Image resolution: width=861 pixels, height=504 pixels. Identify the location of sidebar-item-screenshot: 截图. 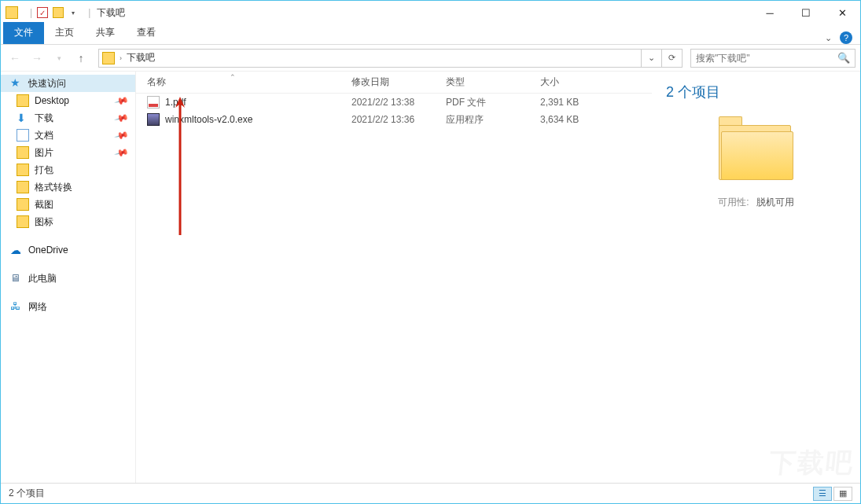
(68, 204).